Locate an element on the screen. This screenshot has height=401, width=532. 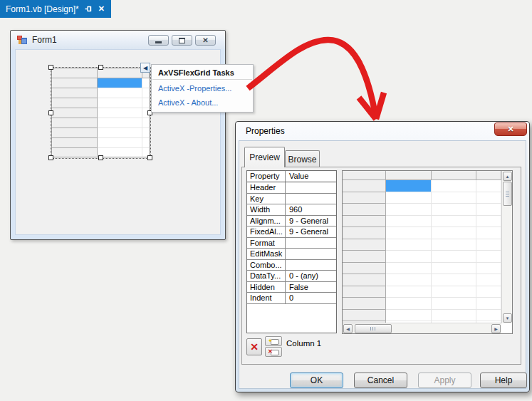
smart-tag-button: ◀ is located at coordinates (145, 68).